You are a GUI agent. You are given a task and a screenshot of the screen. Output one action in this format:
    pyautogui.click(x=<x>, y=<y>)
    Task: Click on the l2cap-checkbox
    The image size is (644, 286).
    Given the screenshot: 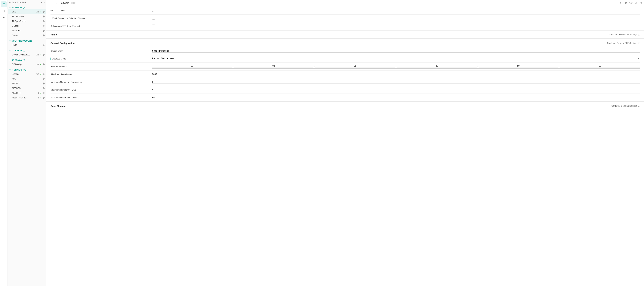 What is the action you would take?
    pyautogui.click(x=154, y=18)
    